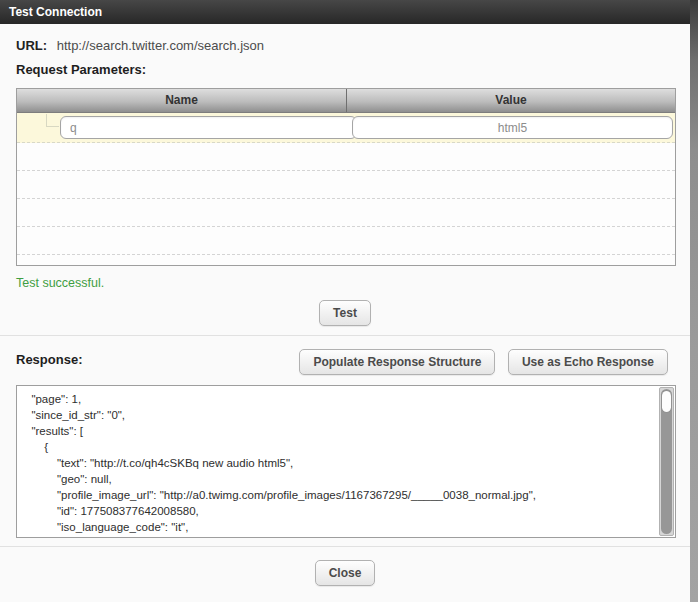 The height and width of the screenshot is (602, 698). What do you see at coordinates (345, 313) in the screenshot?
I see `test-button-row: Test` at bounding box center [345, 313].